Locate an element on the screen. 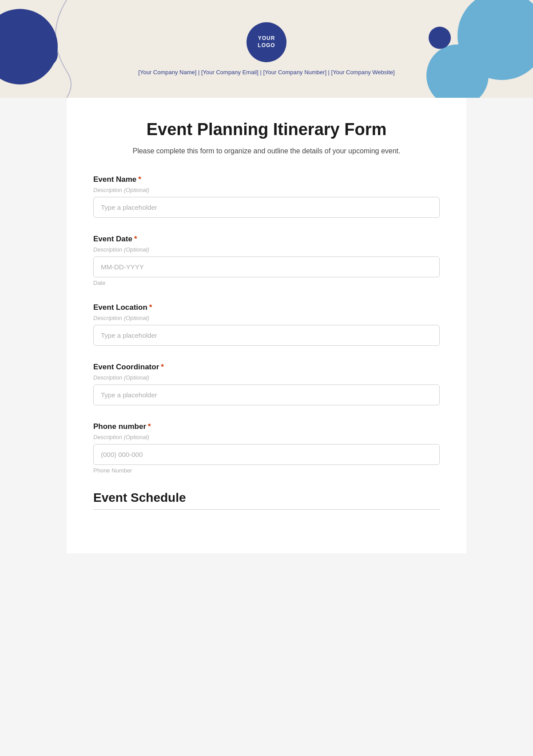  event-coordinator-label: Event Coordinator* is located at coordinates (266, 367).